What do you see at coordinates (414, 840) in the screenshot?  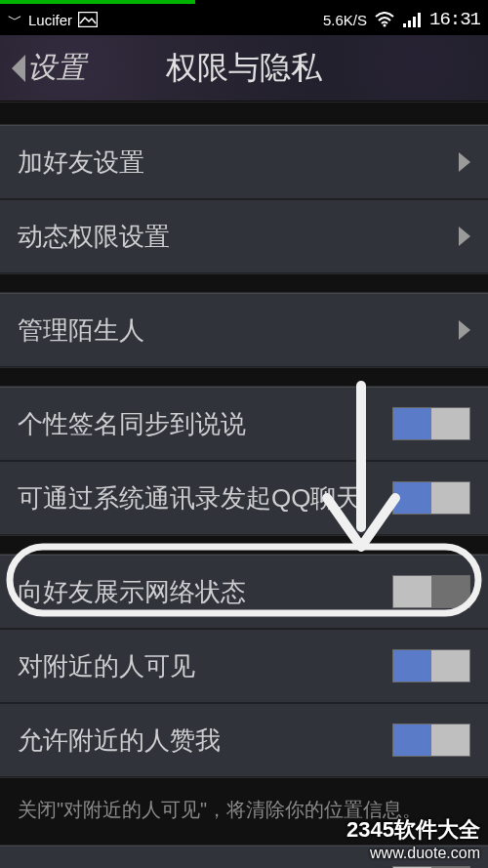 I see `watermark: 2345软件大全 www.duote.com` at bounding box center [414, 840].